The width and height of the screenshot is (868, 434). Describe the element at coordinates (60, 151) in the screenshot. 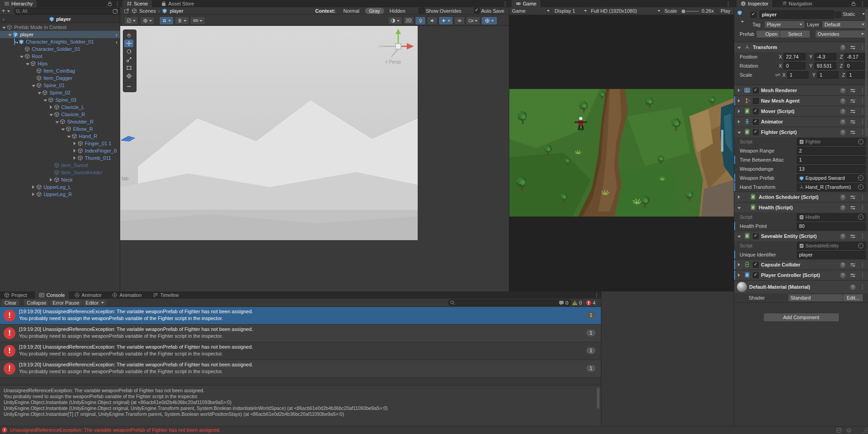

I see `hierarchy-item-indexfinger-0: IndexFinger_0` at that location.